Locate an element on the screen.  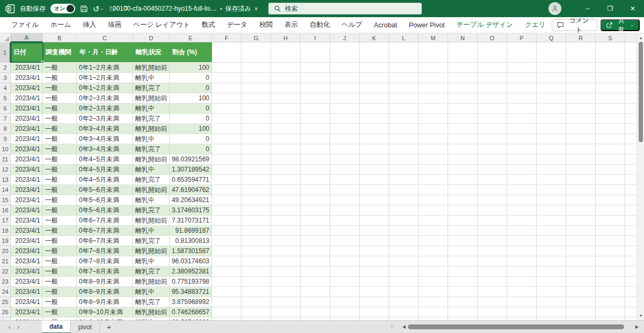
row-header-16: 16 is located at coordinates (5, 210).